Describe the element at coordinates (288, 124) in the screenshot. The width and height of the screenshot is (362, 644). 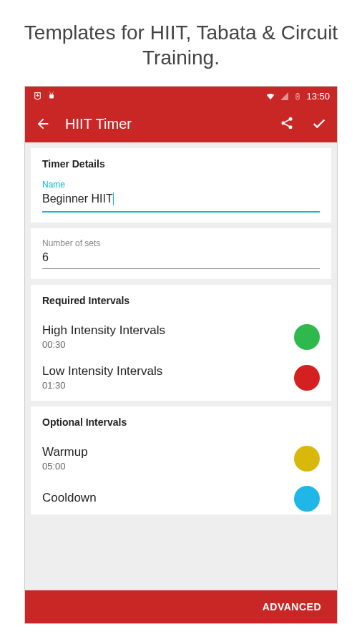
I see `share-icon` at that location.